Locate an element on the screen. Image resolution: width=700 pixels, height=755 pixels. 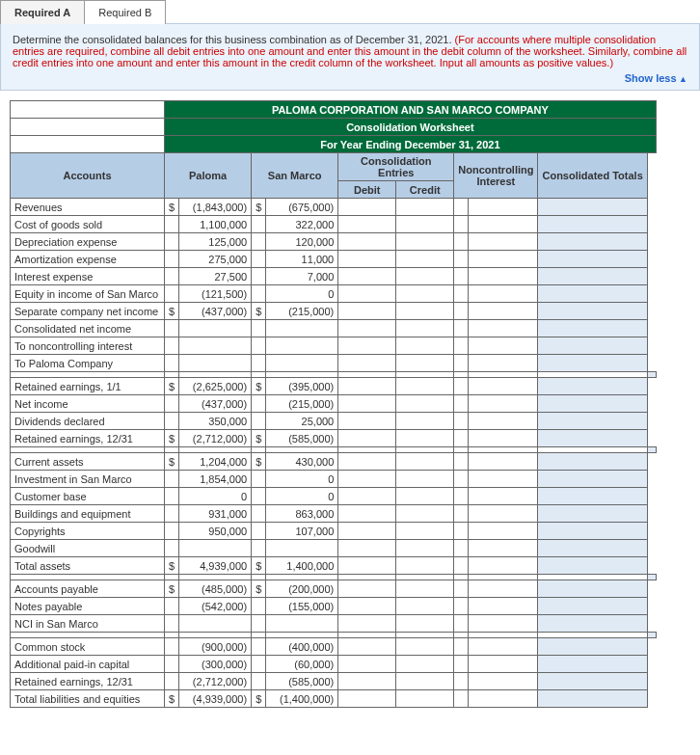
paloma-cell: (300,000) is located at coordinates (216, 664).